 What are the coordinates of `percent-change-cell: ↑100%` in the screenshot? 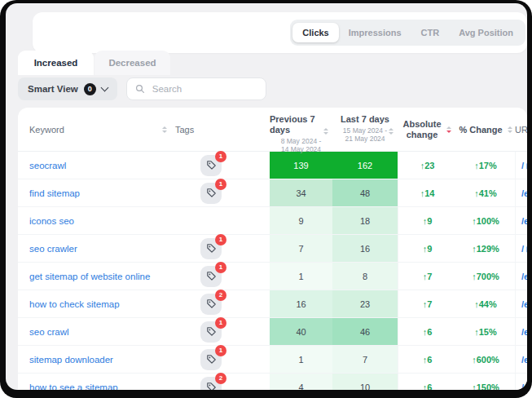 It's located at (486, 220).